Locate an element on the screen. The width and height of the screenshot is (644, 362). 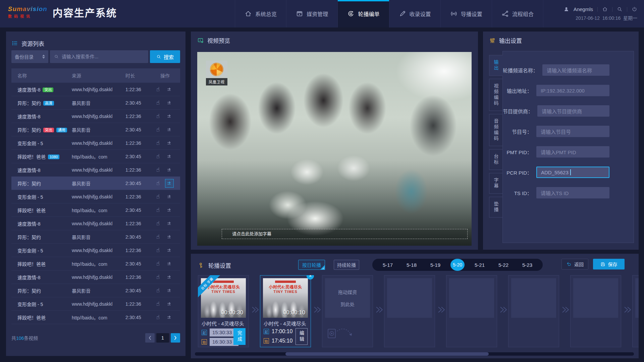
drop-zone: 拖动媒资 到此处 is located at coordinates (347, 298).